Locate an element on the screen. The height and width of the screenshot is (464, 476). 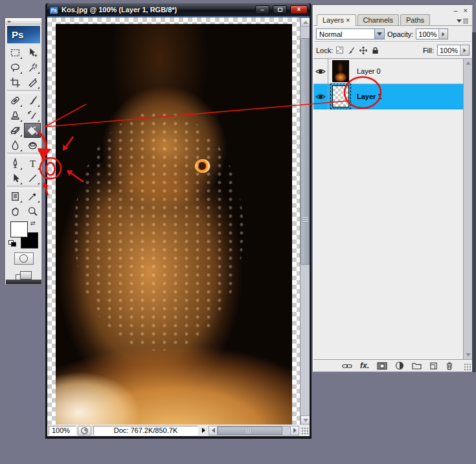
document-titlebar: Ps Kos.jpg @ 100% (Layer 1, RGB/8*) – × is located at coordinates (179, 10).